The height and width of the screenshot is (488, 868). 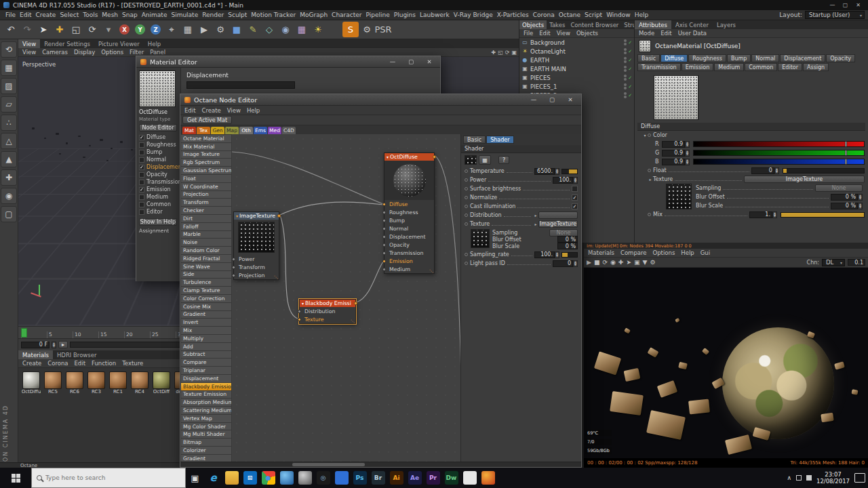 What do you see at coordinates (113, 52) in the screenshot?
I see `viewport-menu-item: Options` at bounding box center [113, 52].